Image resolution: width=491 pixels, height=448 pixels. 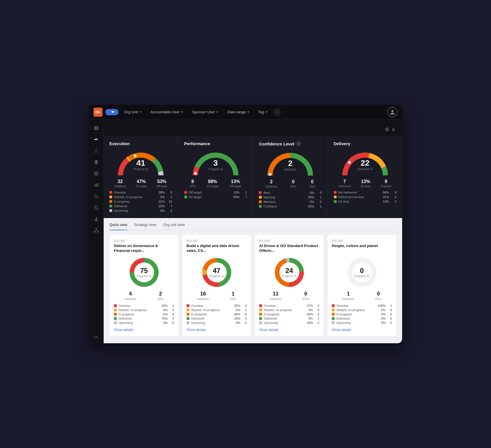 I want to click on pillar-legend-label: In progress, so click(x=199, y=314).